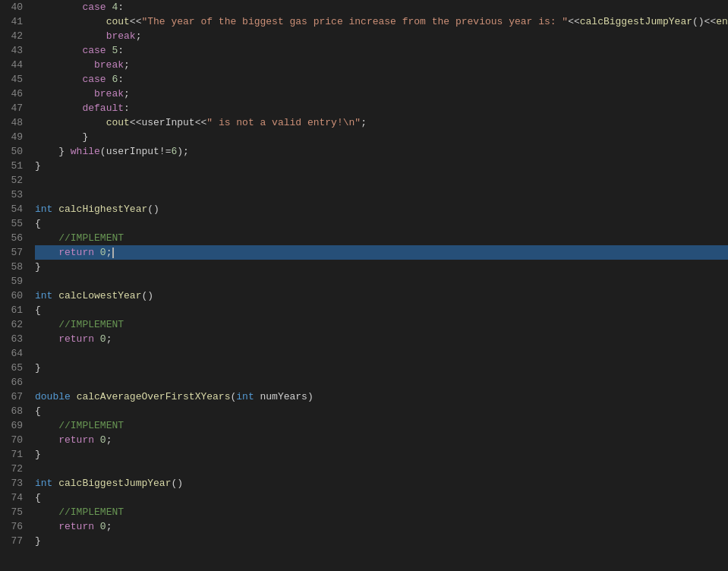 Image resolution: width=728 pixels, height=571 pixels. What do you see at coordinates (381, 498) in the screenshot?
I see `code-line-74: {` at bounding box center [381, 498].